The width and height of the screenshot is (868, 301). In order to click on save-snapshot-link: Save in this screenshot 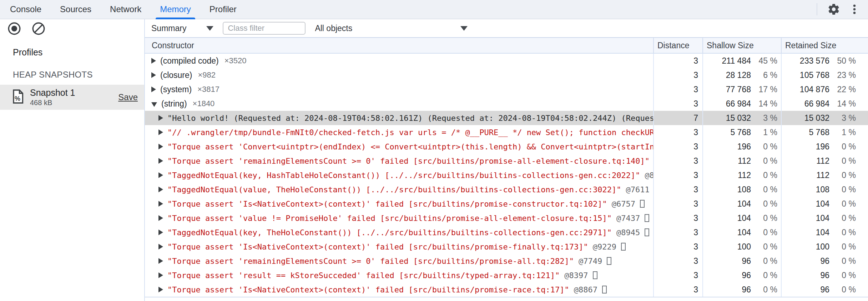, I will do `click(128, 97)`.